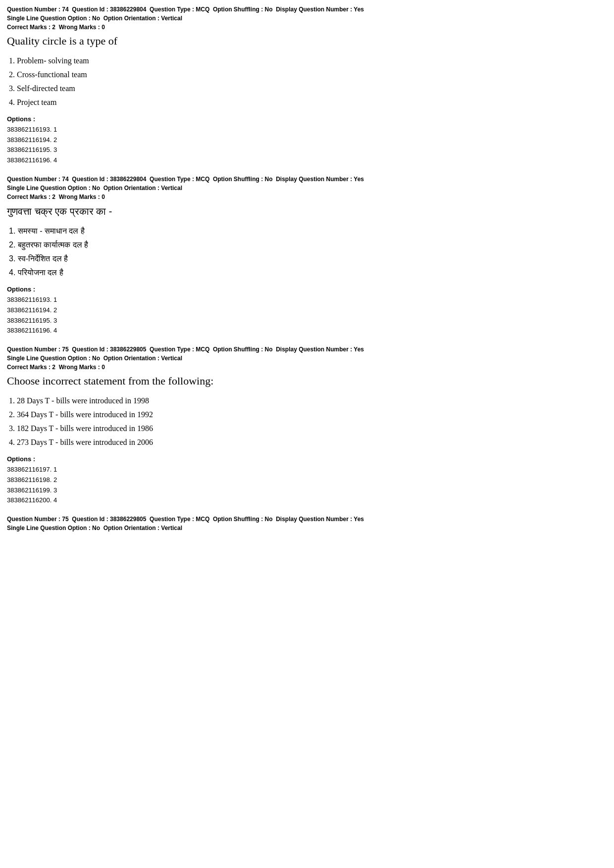 The width and height of the screenshot is (614, 868). What do you see at coordinates (307, 119) in the screenshot?
I see `options-label-74-en: Options :` at bounding box center [307, 119].